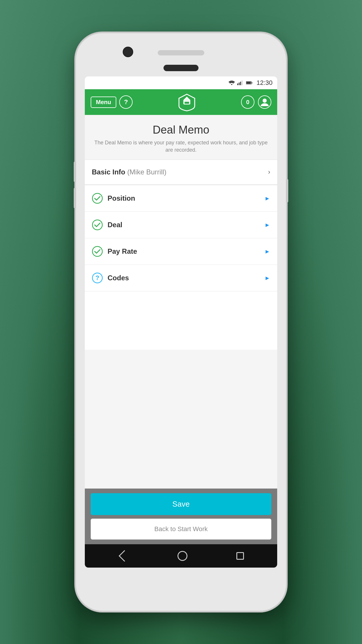 The width and height of the screenshot is (362, 644). Describe the element at coordinates (248, 102) in the screenshot. I see `notification-badge: 0` at that location.